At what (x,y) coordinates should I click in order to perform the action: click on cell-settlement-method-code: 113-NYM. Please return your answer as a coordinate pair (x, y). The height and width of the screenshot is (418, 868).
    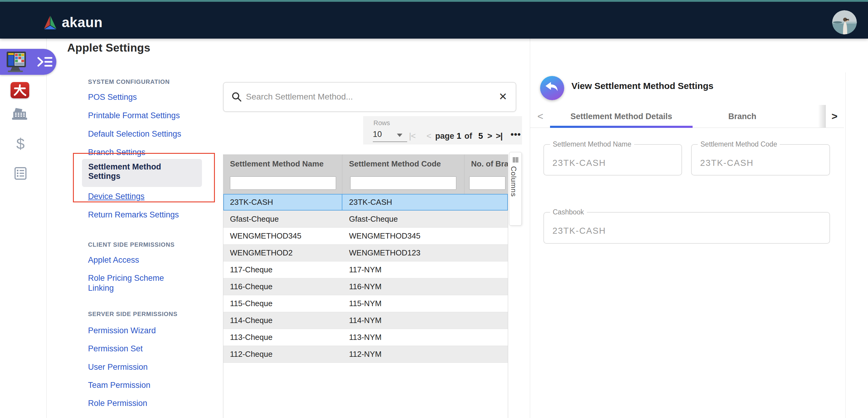
    Looking at the image, I should click on (403, 337).